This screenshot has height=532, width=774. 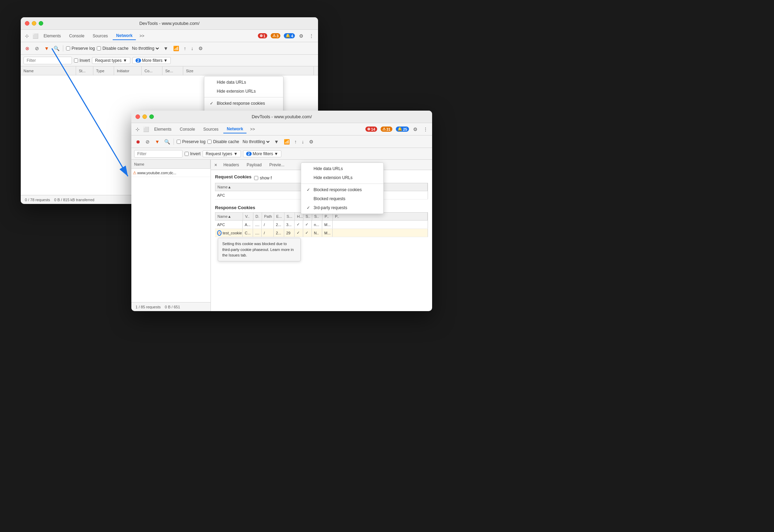 What do you see at coordinates (282, 211) in the screenshot?
I see `devtools-window-front: DevTools - www.youtube.com/ ⊹ ⬜ Elements…` at bounding box center [282, 211].